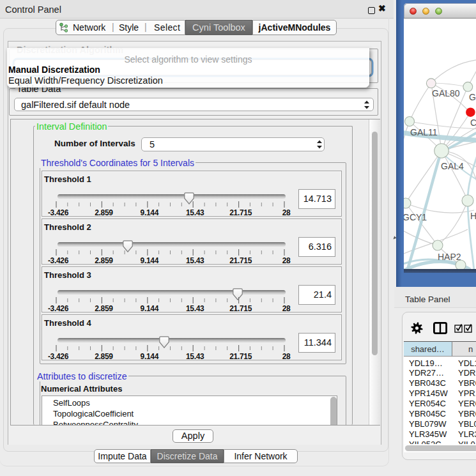  What do you see at coordinates (424, 132) in the screenshot?
I see `svg-text: GAL11` at bounding box center [424, 132].